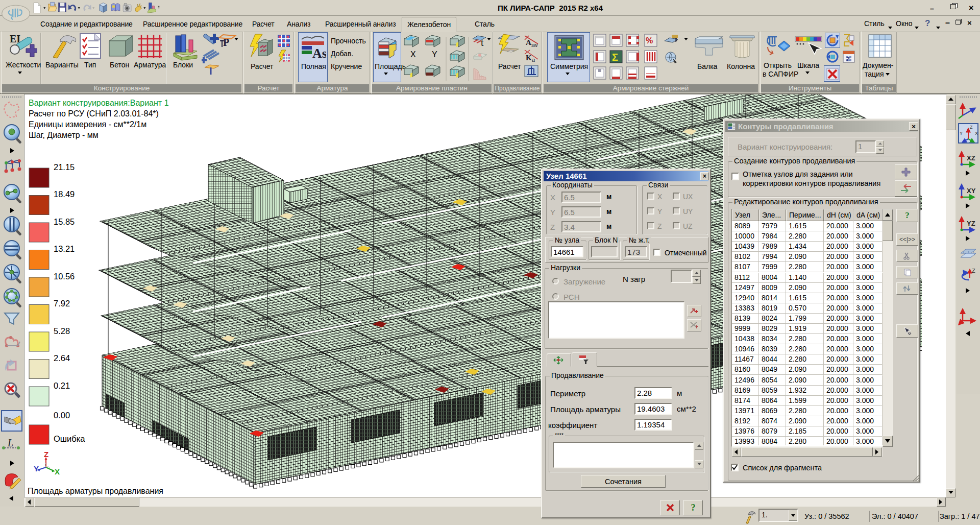 The image size is (980, 525). What do you see at coordinates (848, 59) in the screenshot?
I see `svg-text: 2` at bounding box center [848, 59].